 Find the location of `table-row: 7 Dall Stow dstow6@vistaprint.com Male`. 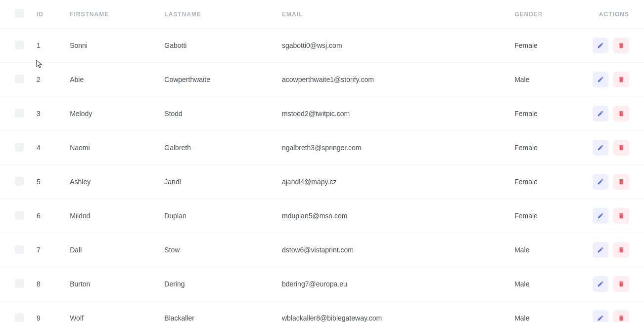

table-row: 7 Dall Stow dstow6@vistaprint.com Male is located at coordinates (322, 250).